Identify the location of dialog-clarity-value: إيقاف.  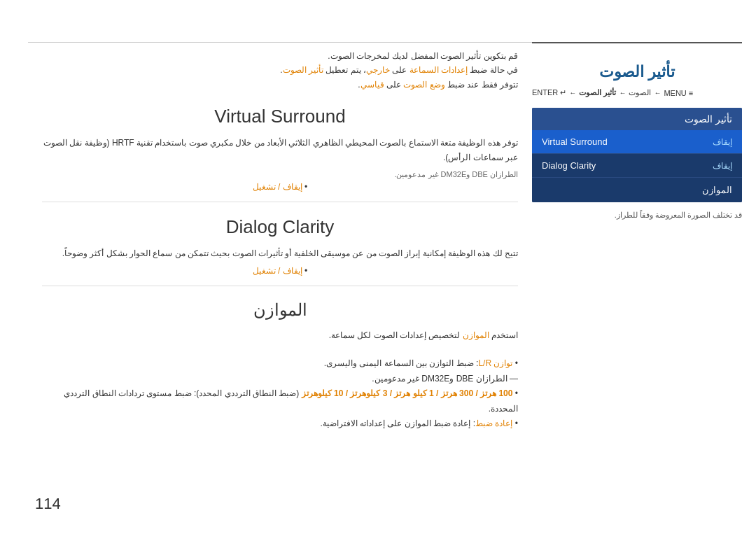
(722, 166).